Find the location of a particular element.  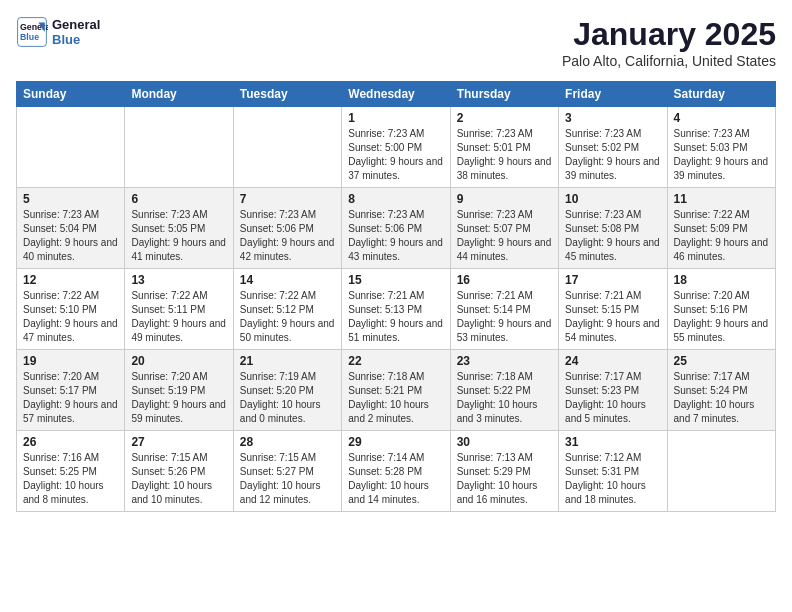

calendar-cell: 9Sunrise: 7:23 AM Sunset: 5:07 PM Daylig… is located at coordinates (504, 228).